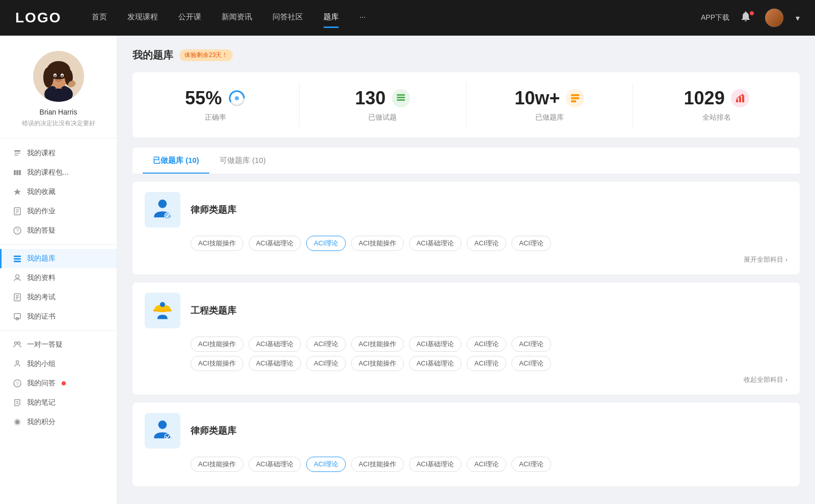  What do you see at coordinates (58, 422) in the screenshot?
I see `sidebar-item-points: 我的积分` at bounding box center [58, 422].